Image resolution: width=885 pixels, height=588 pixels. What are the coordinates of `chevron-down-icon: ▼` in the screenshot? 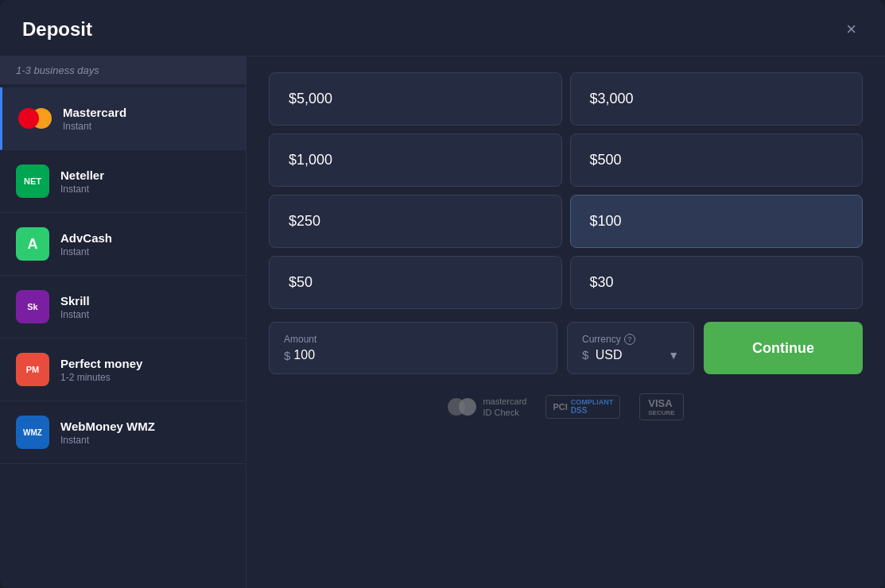 It's located at (673, 355).